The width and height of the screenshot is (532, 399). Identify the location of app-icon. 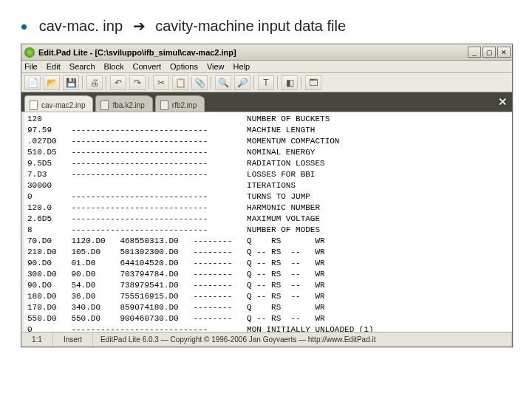
(30, 52).